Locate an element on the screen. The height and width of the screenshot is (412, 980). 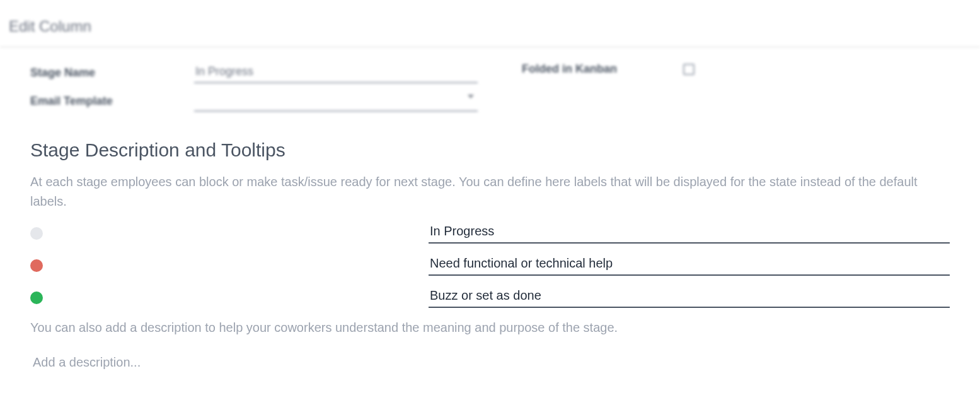
dialog-title: Edit Column is located at coordinates (490, 24).